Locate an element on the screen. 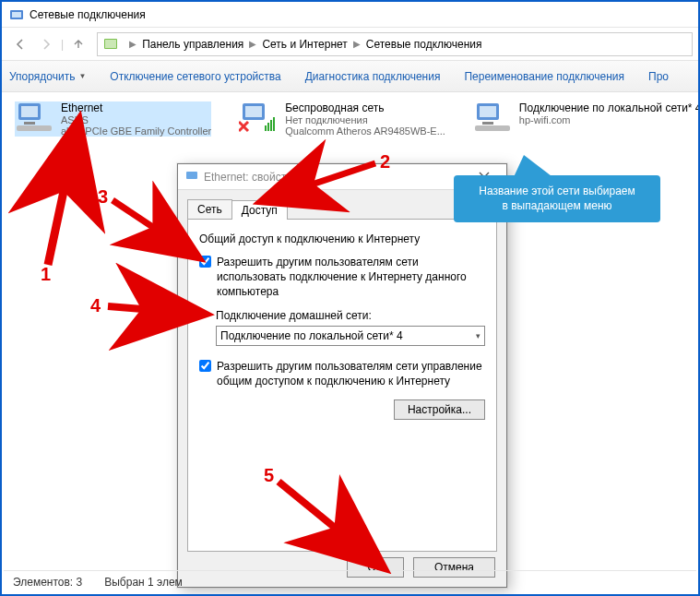  settings-button: Настройка... is located at coordinates (439, 410).